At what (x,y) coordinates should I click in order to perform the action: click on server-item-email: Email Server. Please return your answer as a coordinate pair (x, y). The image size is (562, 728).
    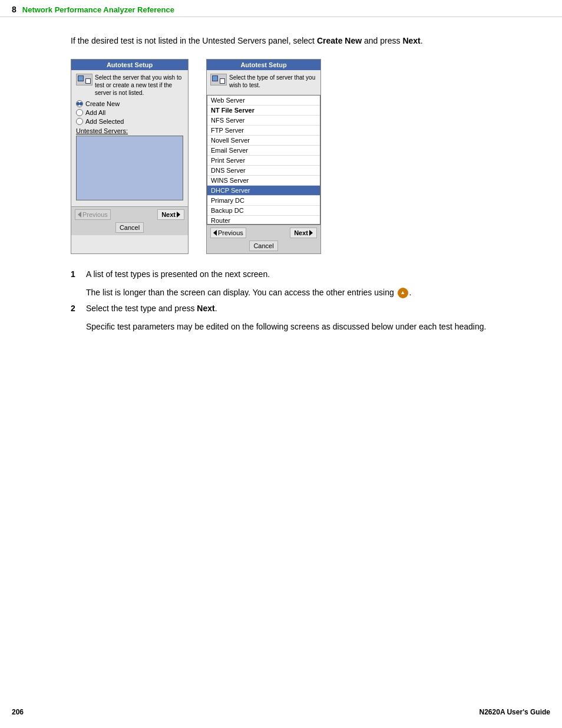
    Looking at the image, I should click on (264, 151).